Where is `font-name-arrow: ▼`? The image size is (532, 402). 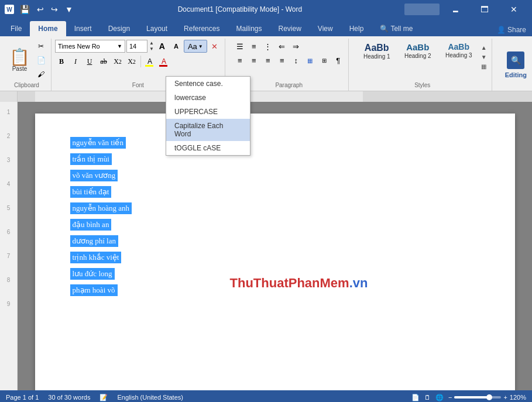
font-name-arrow: ▼ is located at coordinates (119, 46).